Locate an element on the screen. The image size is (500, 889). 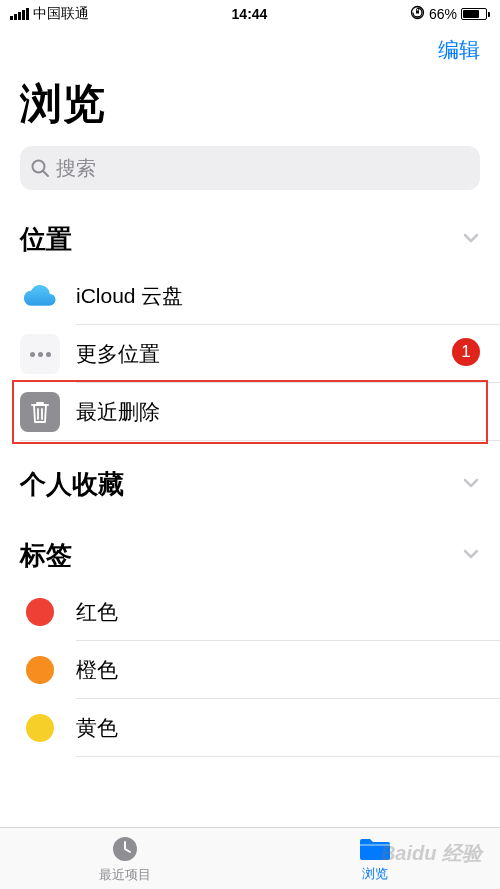
page-title: 浏览 is located at coordinates (250, 109).